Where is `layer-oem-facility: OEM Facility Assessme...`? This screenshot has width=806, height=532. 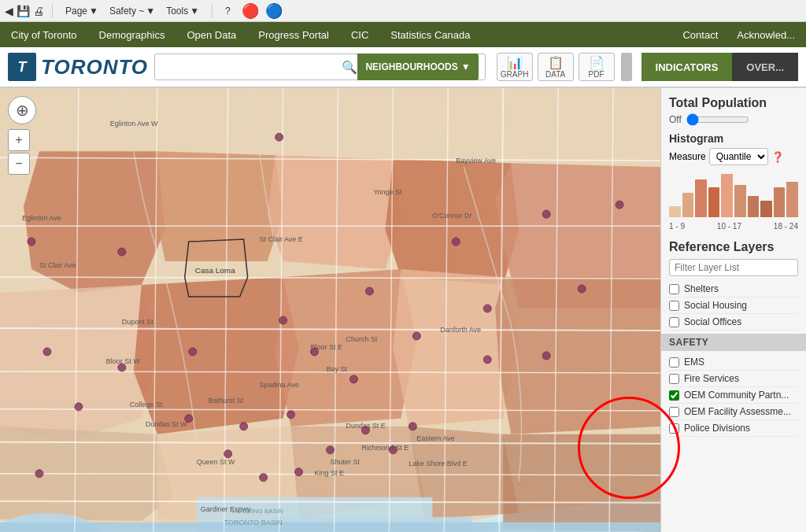
layer-oem-facility: OEM Facility Assessme... is located at coordinates (734, 412).